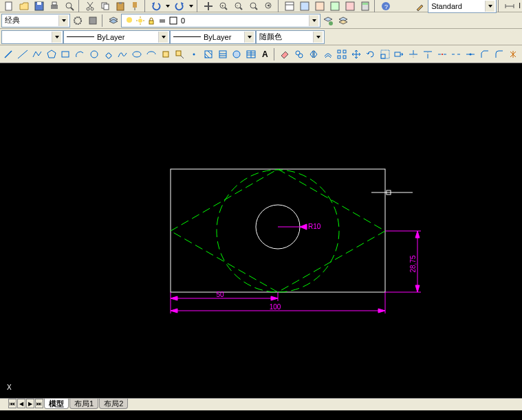 The width and height of the screenshot is (522, 420). What do you see at coordinates (90, 6) in the screenshot?
I see `cut-icon` at bounding box center [90, 6].